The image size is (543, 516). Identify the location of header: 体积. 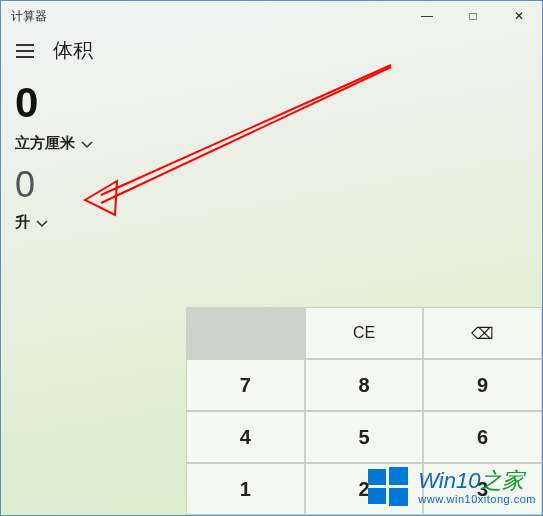
(272, 50).